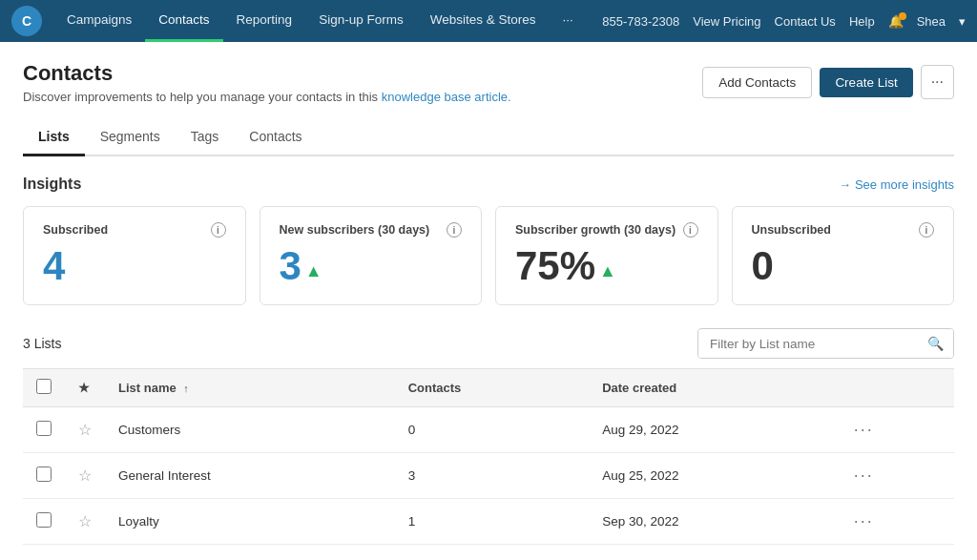  What do you see at coordinates (926, 230) in the screenshot?
I see `info-icon-unsubscribed: i` at bounding box center [926, 230].